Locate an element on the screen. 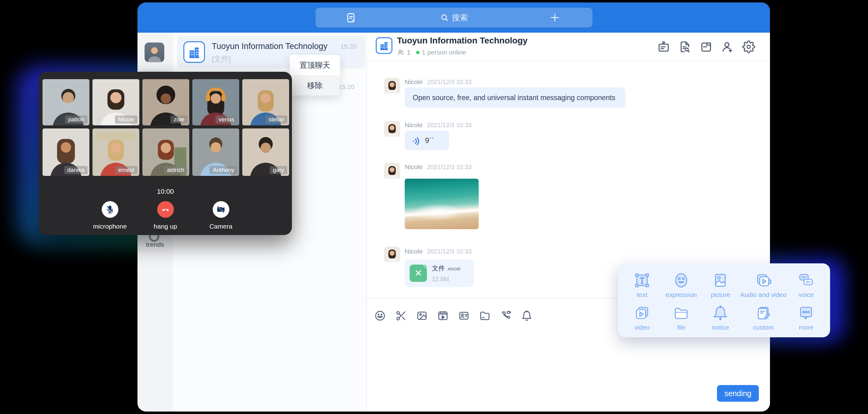  more-icon is located at coordinates (806, 313).